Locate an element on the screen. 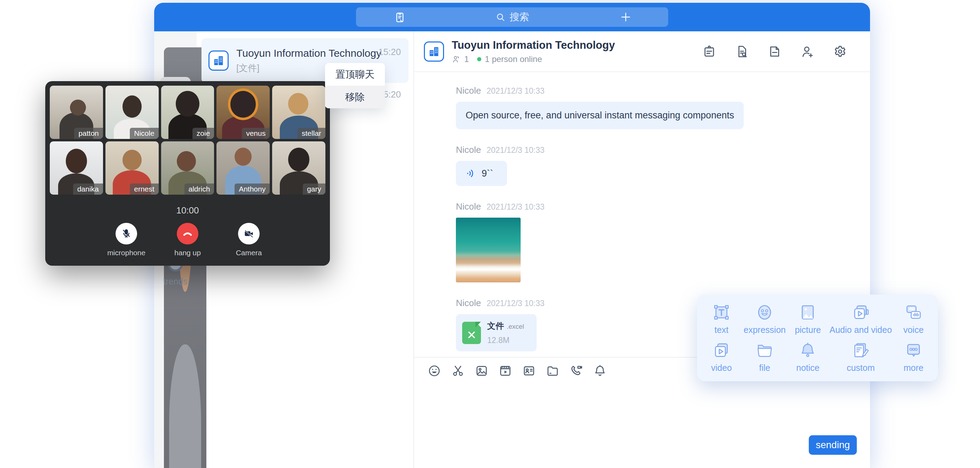  popup-item-picture: picture is located at coordinates (808, 319).